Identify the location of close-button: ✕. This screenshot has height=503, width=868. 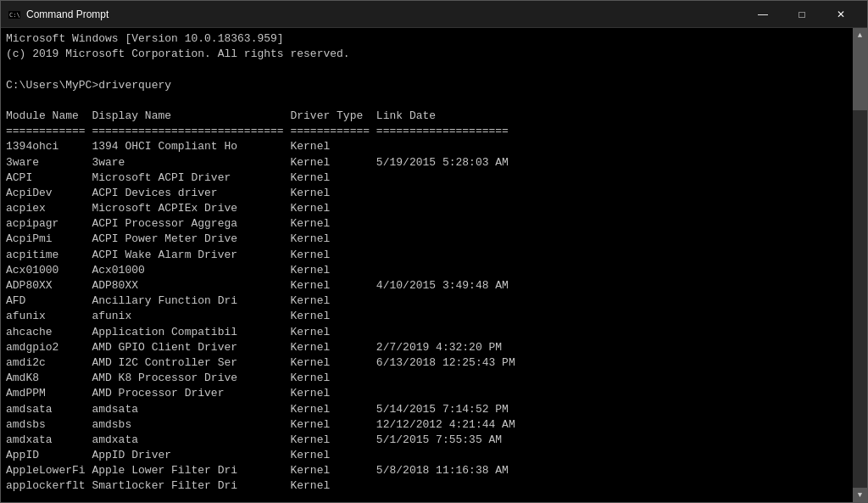
(841, 14).